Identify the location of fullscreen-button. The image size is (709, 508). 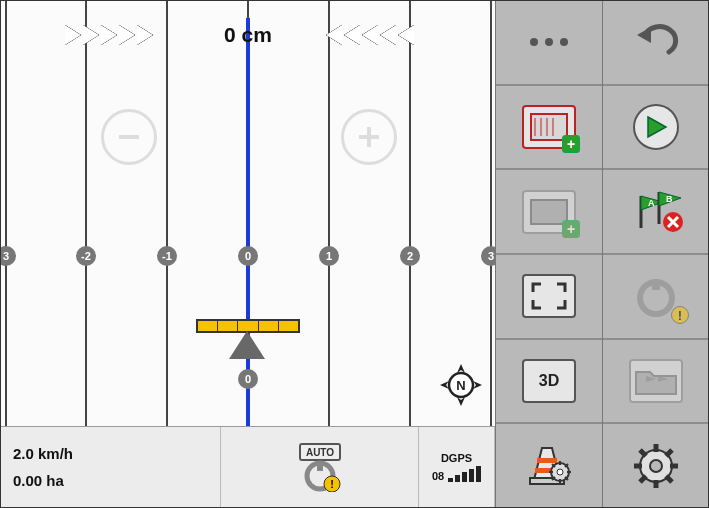
(549, 298).